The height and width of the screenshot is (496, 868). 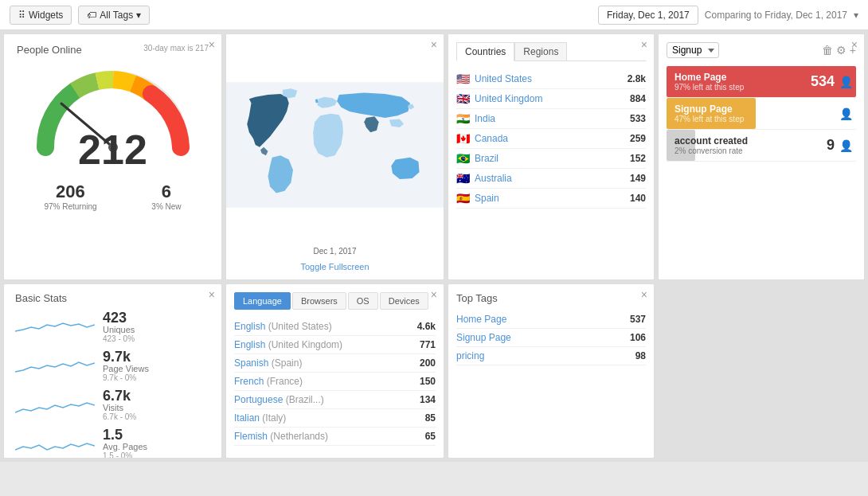 What do you see at coordinates (41, 15) in the screenshot?
I see `widgets-button: ⠿ Widgets` at bounding box center [41, 15].